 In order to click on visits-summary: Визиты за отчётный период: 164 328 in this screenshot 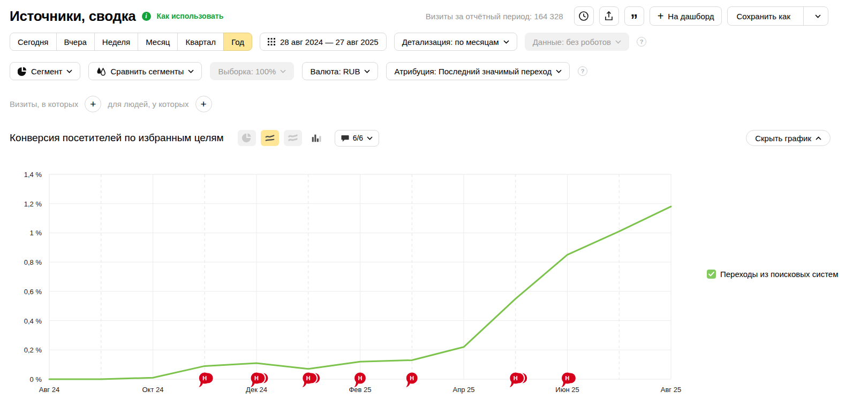, I will do `click(495, 16)`.